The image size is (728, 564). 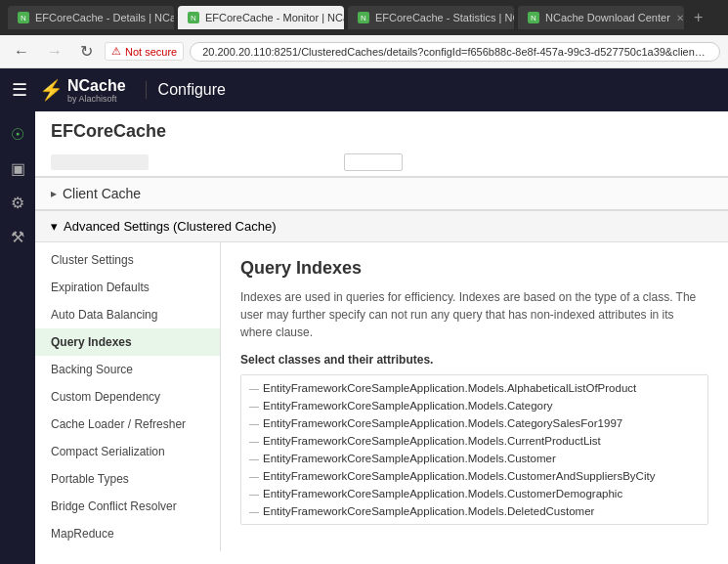 What do you see at coordinates (475, 315) in the screenshot?
I see `panel-description: Indexes are used in queries for efficien…` at bounding box center [475, 315].